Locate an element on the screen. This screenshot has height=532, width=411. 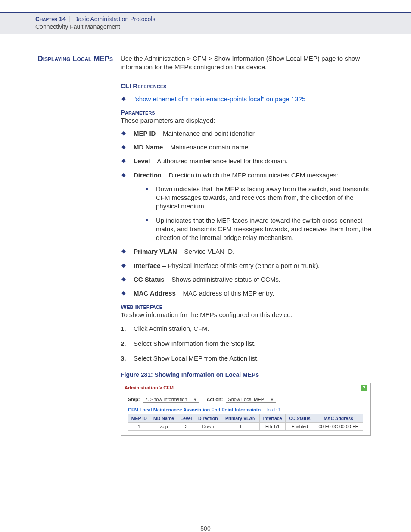
step-select-value: 7. Show Information is located at coordinates (166, 399).